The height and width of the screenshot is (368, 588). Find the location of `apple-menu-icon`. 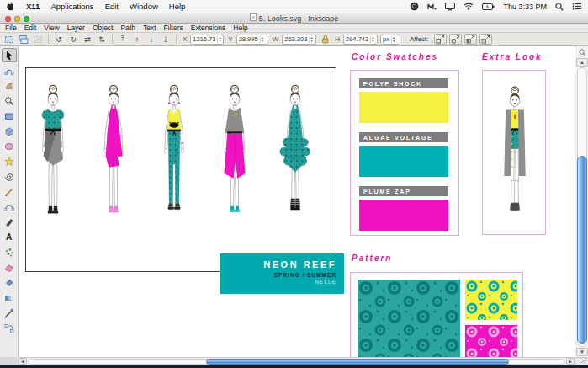

apple-menu-icon is located at coordinates (11, 7).